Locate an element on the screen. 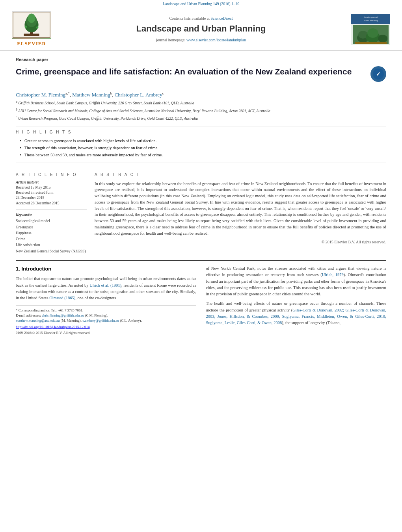  journal-header: ELSEVIER Contents lists available at Sci… is located at coordinates (201, 30).